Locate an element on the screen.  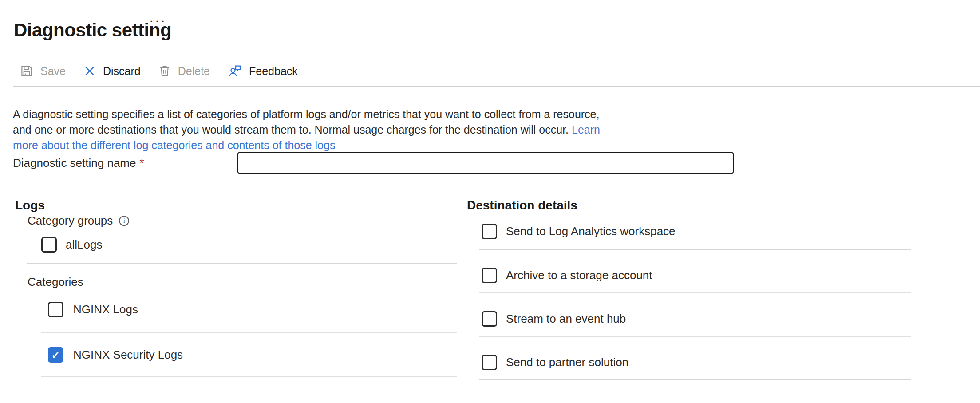
log-analytics-label: Send to Log Analytics workspace is located at coordinates (591, 232).